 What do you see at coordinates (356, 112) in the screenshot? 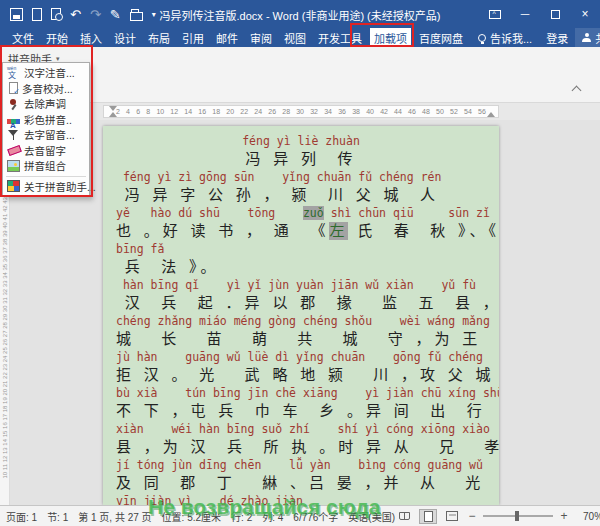
I see `ruler-tick-label: 38` at bounding box center [356, 112].